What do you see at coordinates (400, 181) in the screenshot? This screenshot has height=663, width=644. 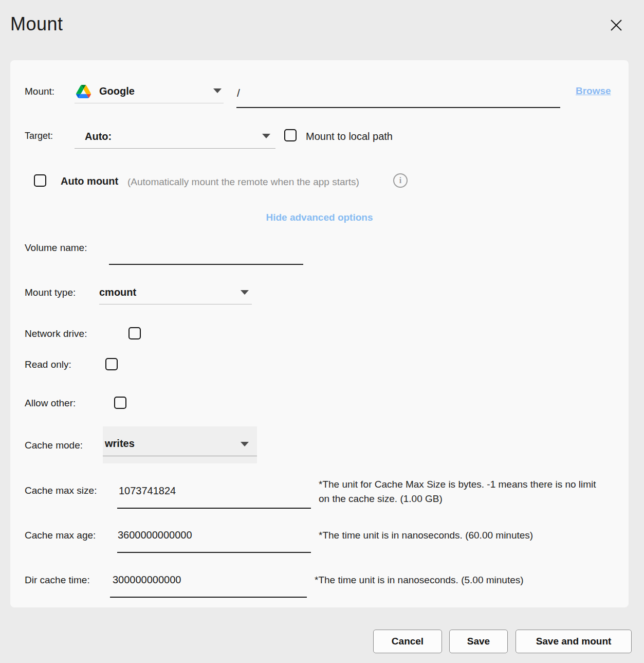 I see `info-icon: i` at bounding box center [400, 181].